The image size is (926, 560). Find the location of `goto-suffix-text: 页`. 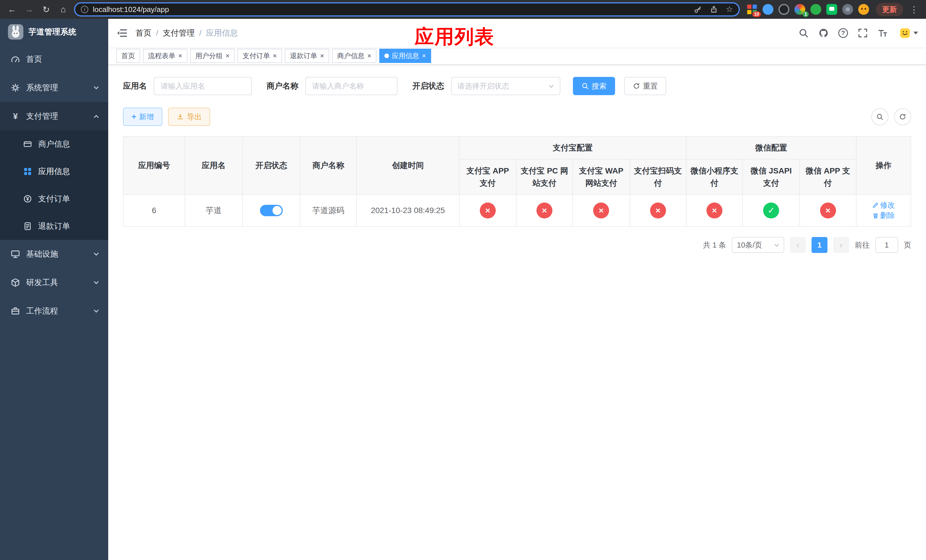

goto-suffix-text: 页 is located at coordinates (908, 245).